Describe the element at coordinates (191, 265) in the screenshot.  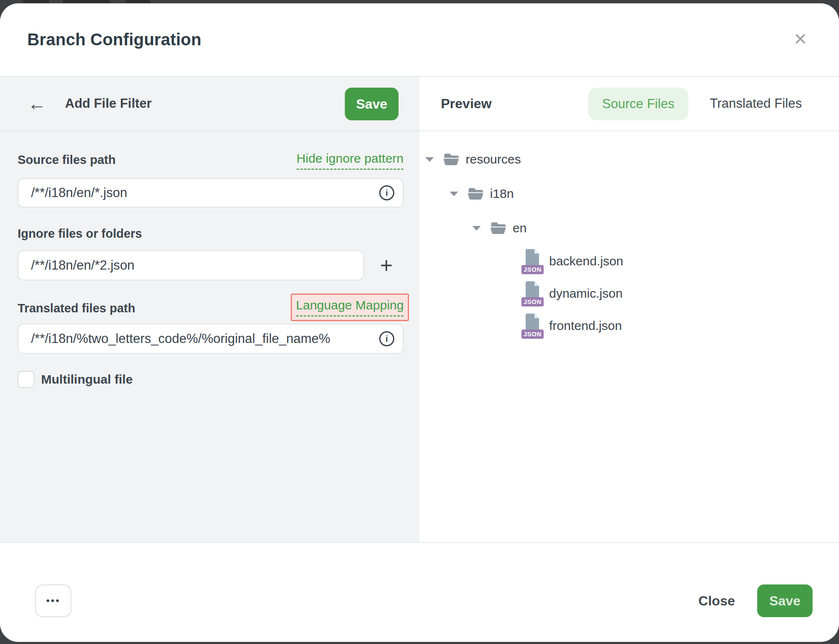
I see `ignore-path-input` at that location.